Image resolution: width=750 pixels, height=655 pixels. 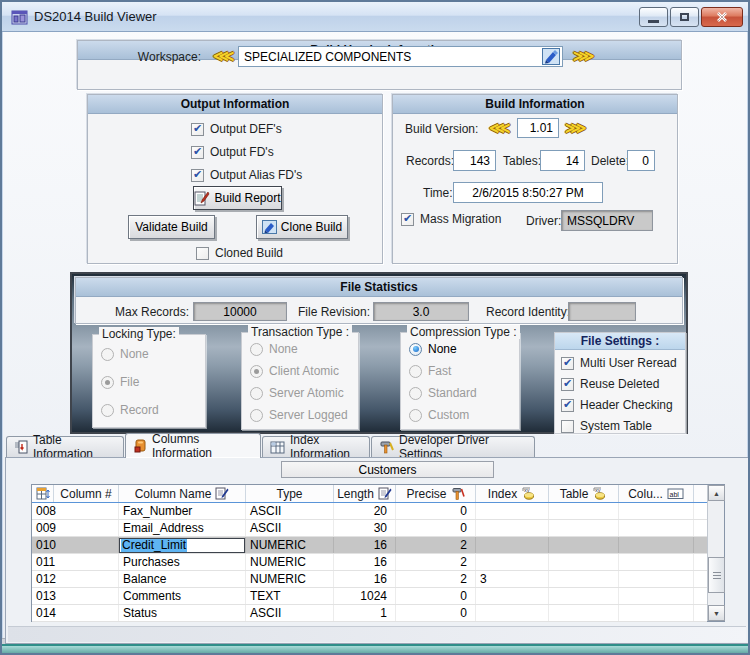 I want to click on cell-edit-input: Credit_Limit, so click(x=182, y=546).